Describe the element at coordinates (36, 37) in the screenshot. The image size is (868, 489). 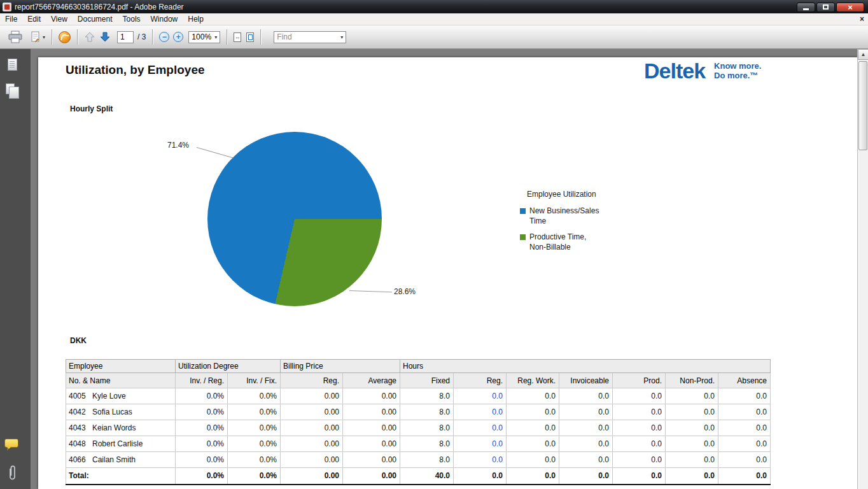
I see `document-icon` at that location.